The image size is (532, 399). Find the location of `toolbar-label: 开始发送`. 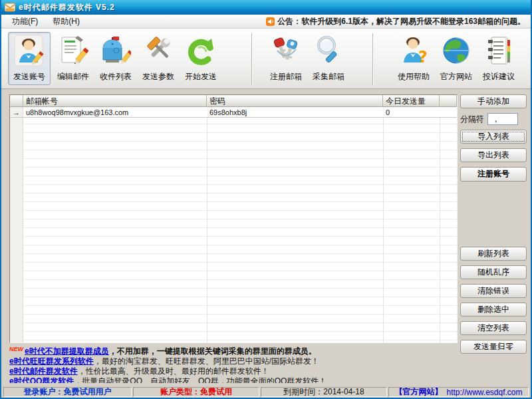

toolbar-label: 开始发送 is located at coordinates (201, 77).